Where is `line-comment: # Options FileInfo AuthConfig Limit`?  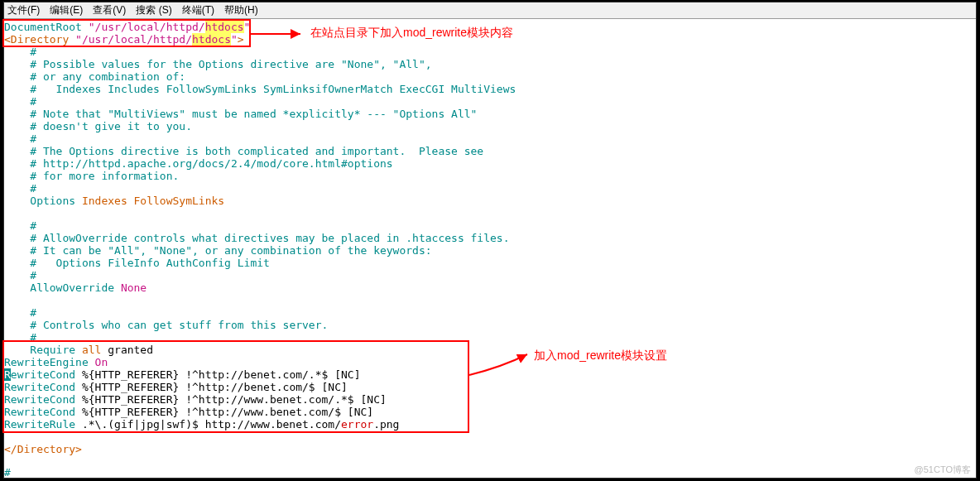
line-comment: # Options FileInfo AuthConfig Limit is located at coordinates (137, 263).